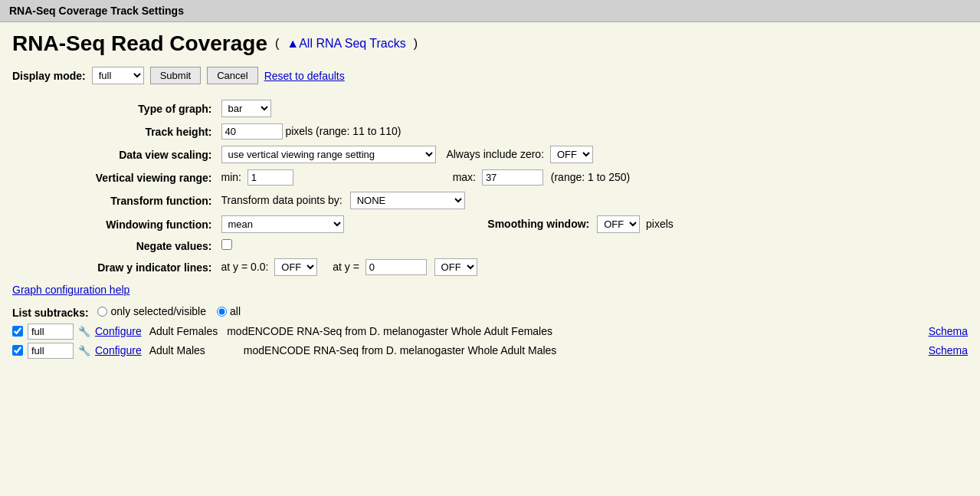 The image size is (980, 496). I want to click on transform-function-label: Transform function:, so click(115, 201).